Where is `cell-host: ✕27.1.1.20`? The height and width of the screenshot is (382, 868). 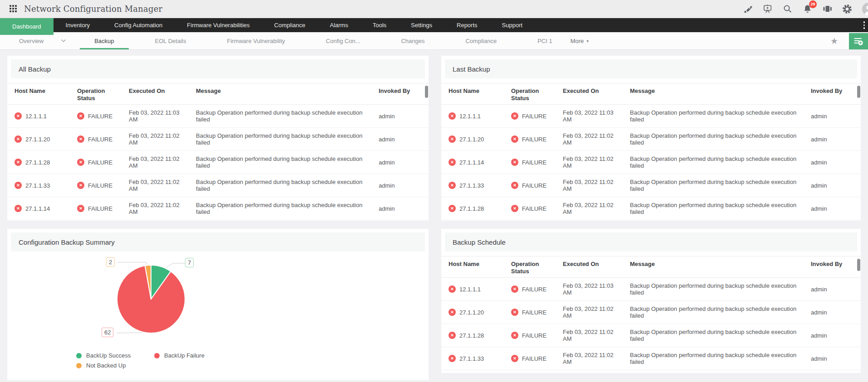
cell-host: ✕27.1.1.20 is located at coordinates (39, 139).